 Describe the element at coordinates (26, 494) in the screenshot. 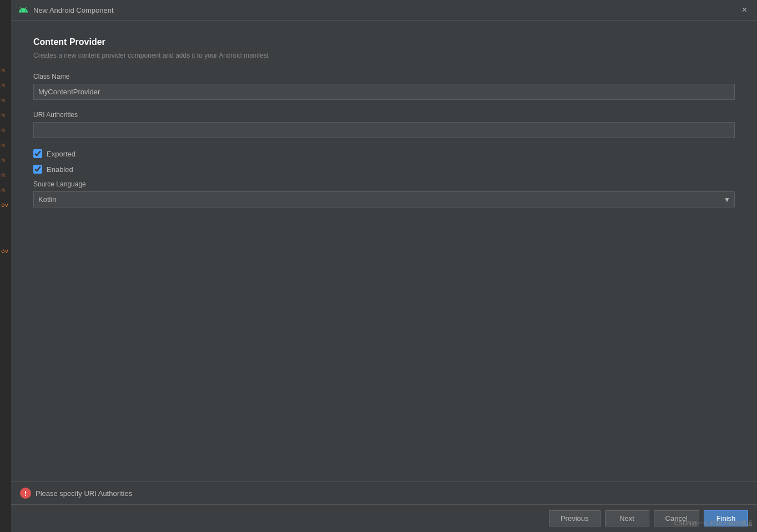

I see `error-icon-symbol: !` at that location.